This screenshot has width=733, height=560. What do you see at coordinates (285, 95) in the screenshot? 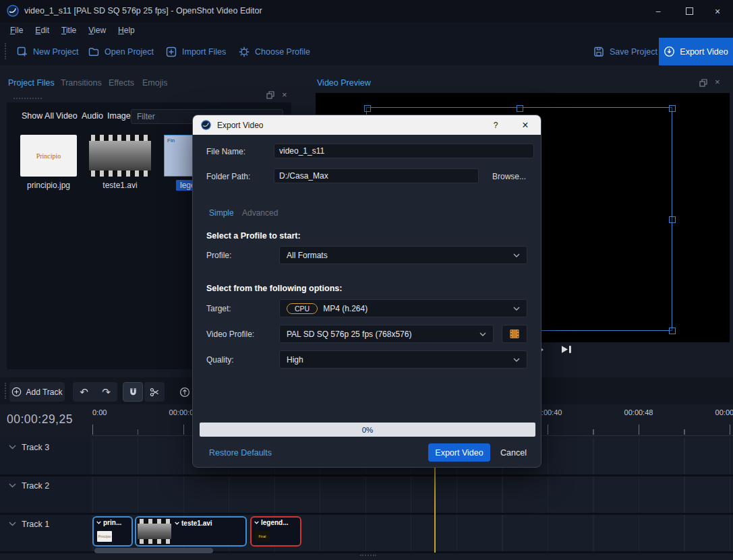
I see `close-panel-icon: ×` at bounding box center [285, 95].